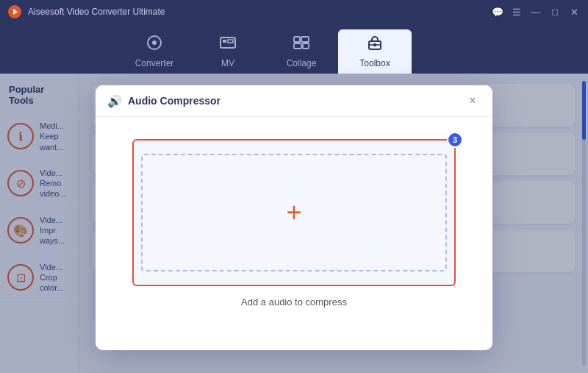  Describe the element at coordinates (517, 12) in the screenshot. I see `menu-icon: ☰` at that location.